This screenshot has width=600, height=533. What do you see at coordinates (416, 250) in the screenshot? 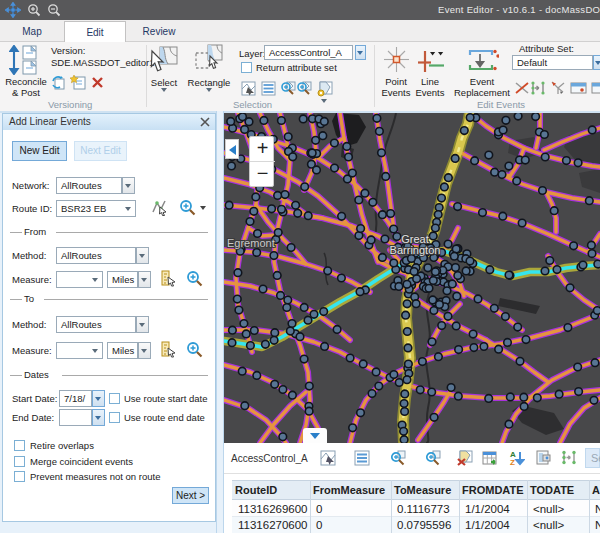
I see `svg-text: Barrington` at bounding box center [416, 250].